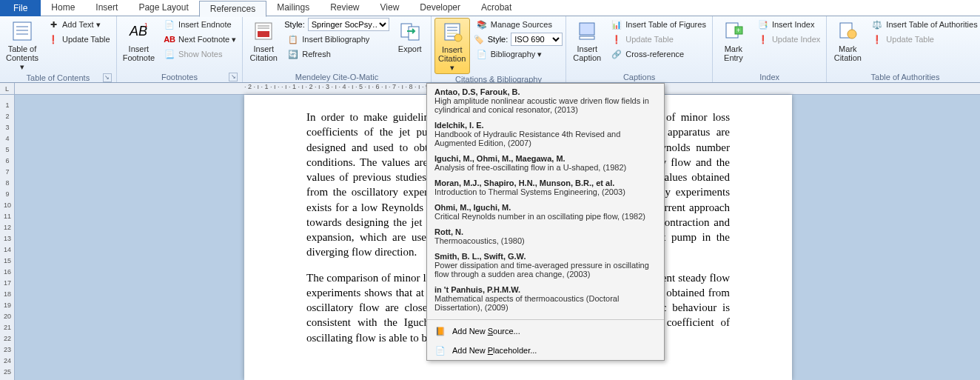  I want to click on export-button: Export, so click(410, 36).